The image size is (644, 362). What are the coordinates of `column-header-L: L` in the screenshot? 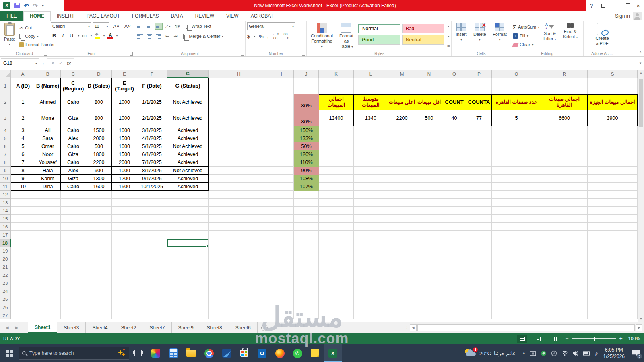 It's located at (371, 74).